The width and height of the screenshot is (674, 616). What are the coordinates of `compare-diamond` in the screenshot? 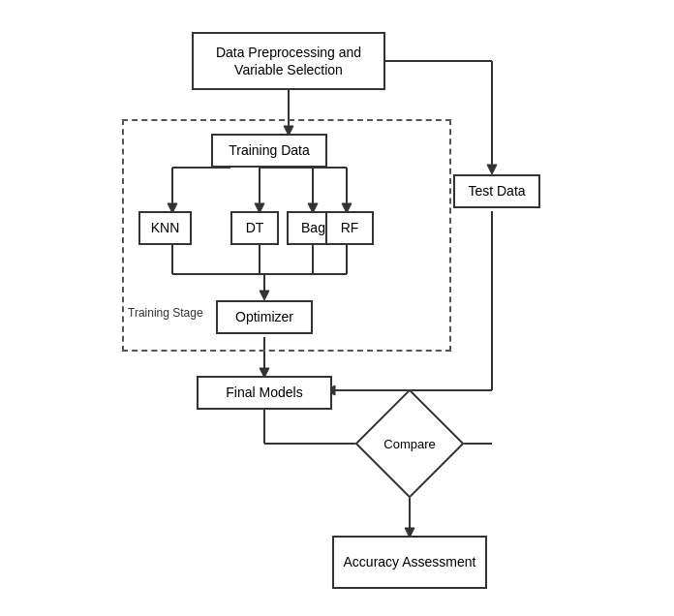 It's located at (409, 444).